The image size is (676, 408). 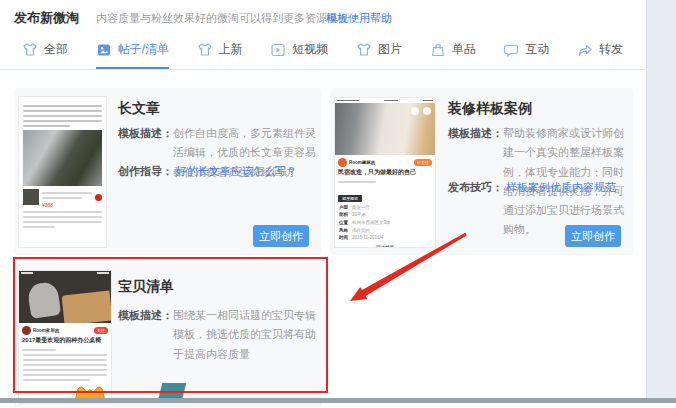 I want to click on description-label: 模板描述：, so click(x=146, y=335).